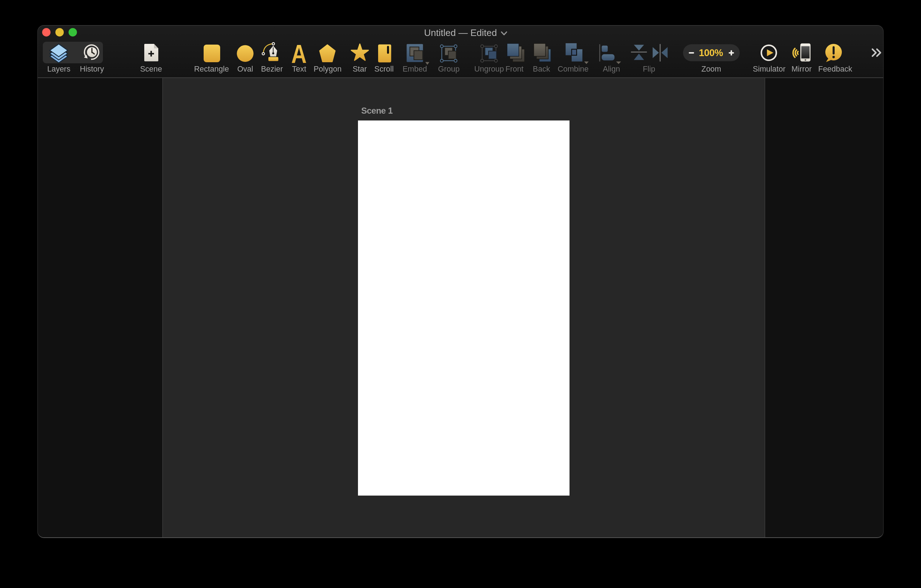  I want to click on svg-text: 100%, so click(711, 53).